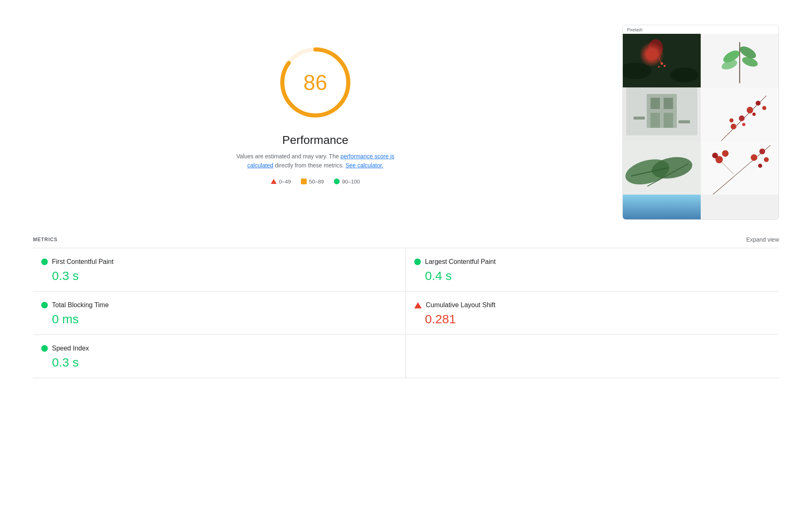  I want to click on metric-si-header: Speed Index, so click(219, 348).